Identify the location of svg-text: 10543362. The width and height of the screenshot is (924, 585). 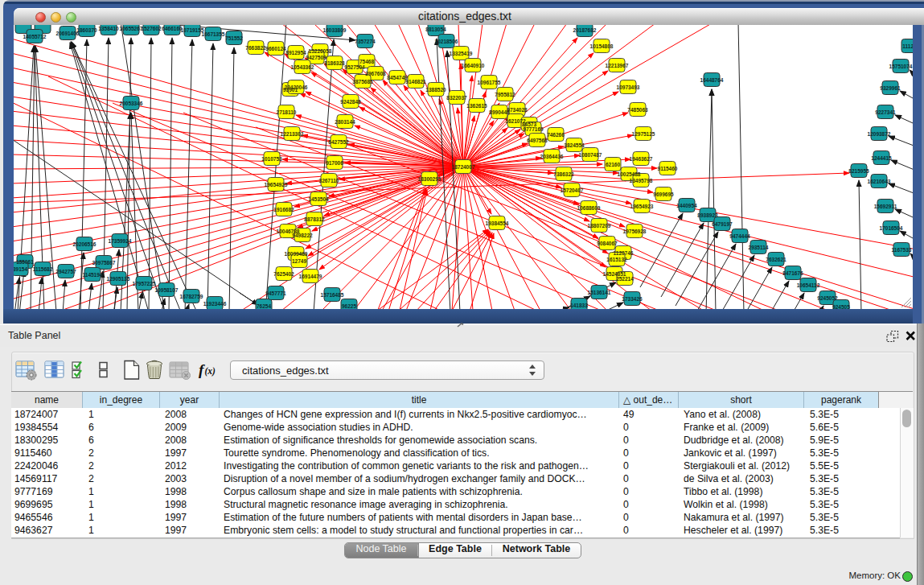
(302, 68).